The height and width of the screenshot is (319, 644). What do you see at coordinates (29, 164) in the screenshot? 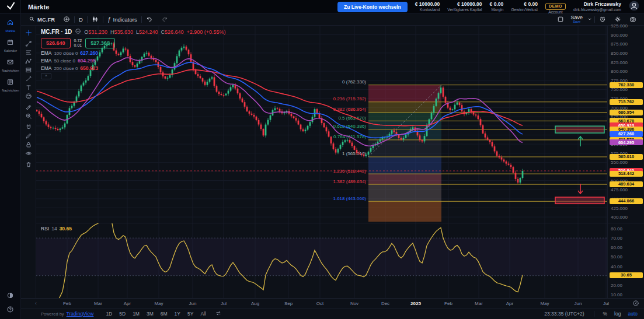
I see `remove-all-tool` at bounding box center [29, 164].